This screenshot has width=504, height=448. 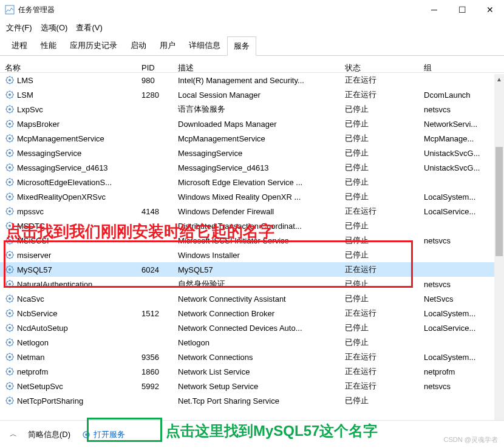 What do you see at coordinates (68, 401) in the screenshot?
I see `cell-name: NetTcpPortSharing` at bounding box center [68, 401].